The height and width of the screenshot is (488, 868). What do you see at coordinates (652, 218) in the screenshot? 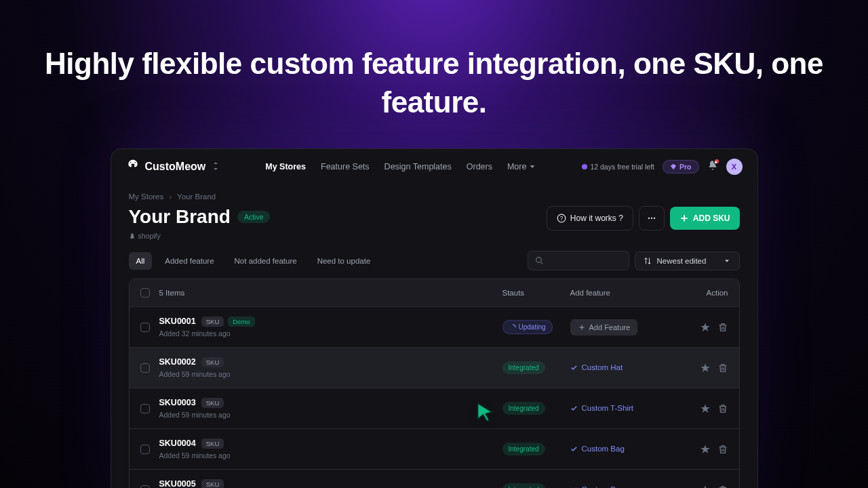
I see `more-actions-button` at bounding box center [652, 218].